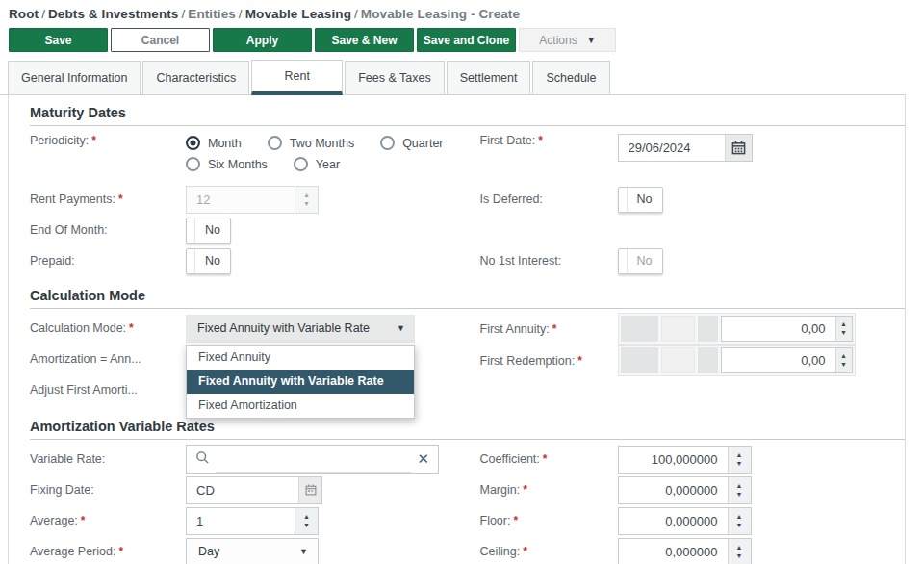  I want to click on coefficient-input, so click(674, 460).